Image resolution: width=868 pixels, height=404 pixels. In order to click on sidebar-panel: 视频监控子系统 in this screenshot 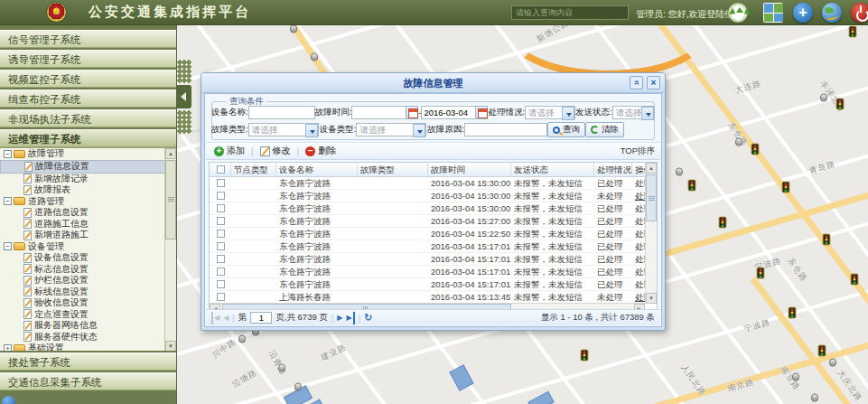, I will do `click(89, 79)`.